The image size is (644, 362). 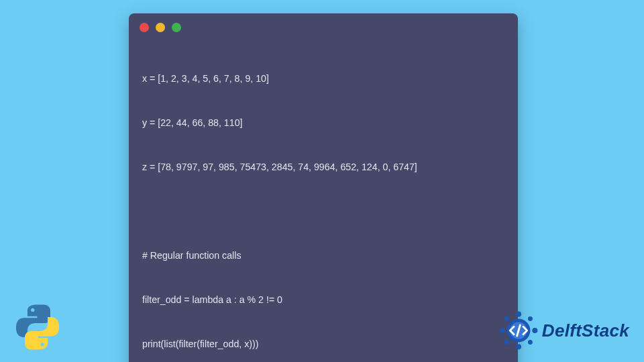 I want to click on code-line: x = [1, 2, 3, 4, 5, 6, 7, 8, 9, 10], so click(x=323, y=78).